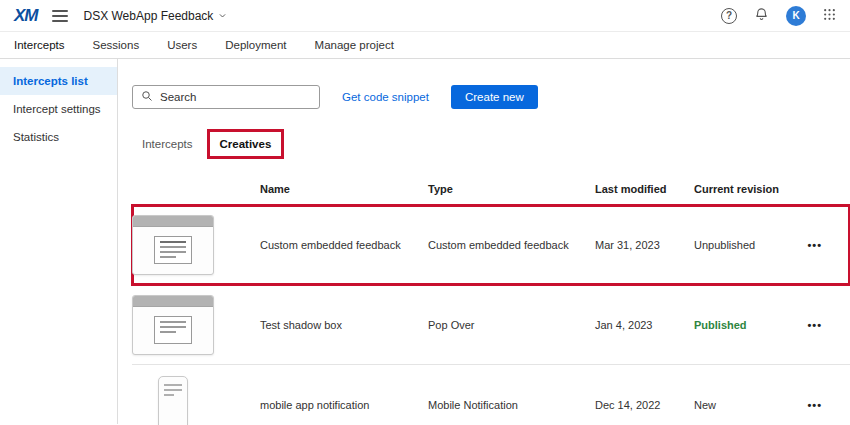 This screenshot has width=850, height=425. What do you see at coordinates (750, 405) in the screenshot?
I see `cell-current-revision: New` at bounding box center [750, 405].